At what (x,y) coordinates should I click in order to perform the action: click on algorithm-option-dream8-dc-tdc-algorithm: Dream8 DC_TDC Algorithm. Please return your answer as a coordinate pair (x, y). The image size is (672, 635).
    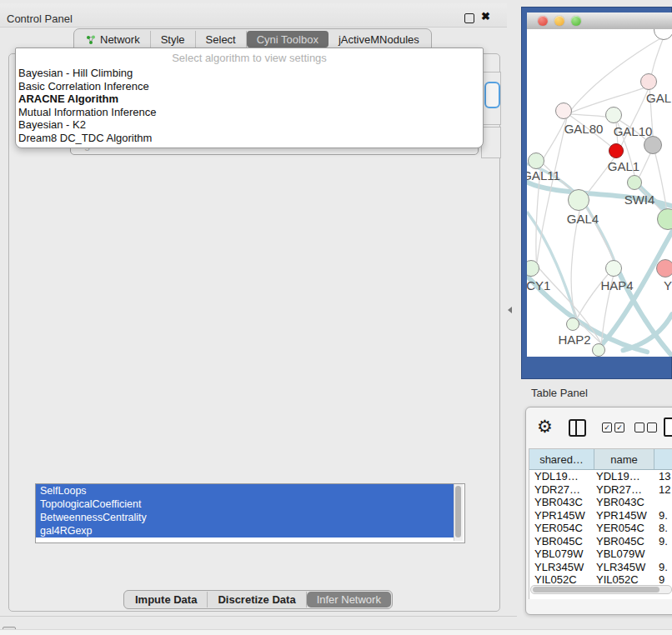
    Looking at the image, I should click on (249, 138).